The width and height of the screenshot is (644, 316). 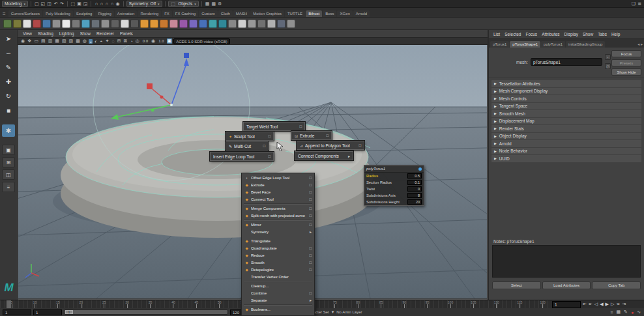 What do you see at coordinates (149, 14) in the screenshot?
I see `shelf-tab: Rendering` at bounding box center [149, 14].